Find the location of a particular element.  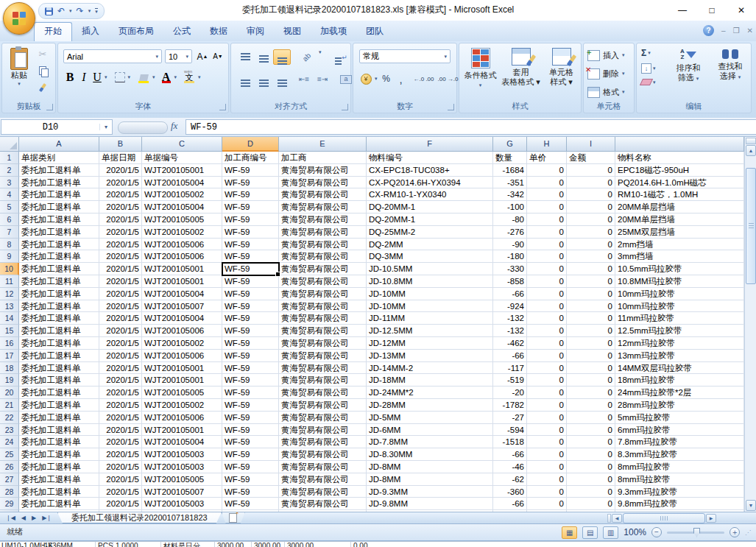

cell-C21: WJT200105002 is located at coordinates (183, 405).